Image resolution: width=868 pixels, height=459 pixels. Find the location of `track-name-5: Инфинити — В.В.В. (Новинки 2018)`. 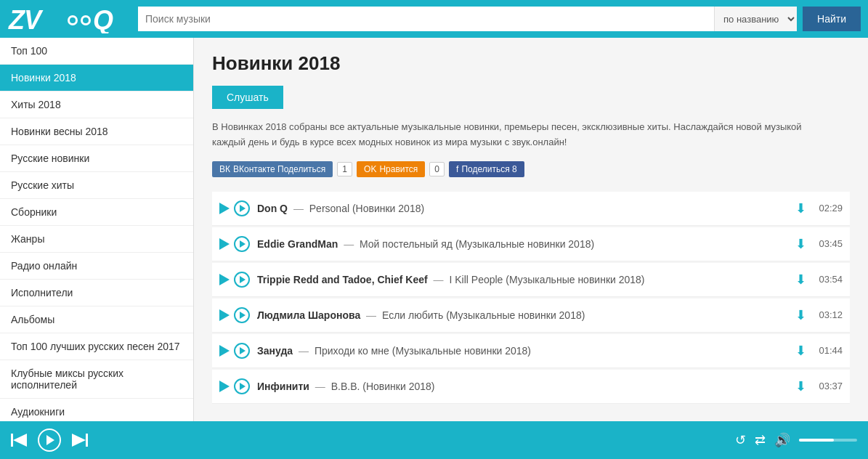

track-name-5: Инфинити — В.В.В. (Новинки 2018) is located at coordinates (526, 386).